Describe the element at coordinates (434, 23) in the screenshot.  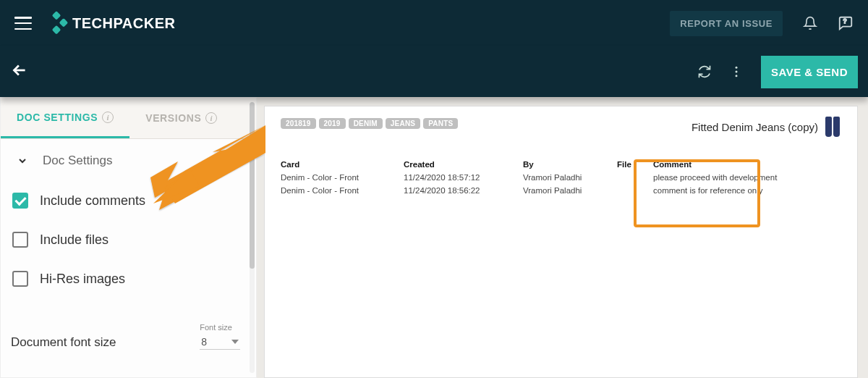
I see `app-topbar: TECHPACKER REPORT AN ISSUE ?` at that location.